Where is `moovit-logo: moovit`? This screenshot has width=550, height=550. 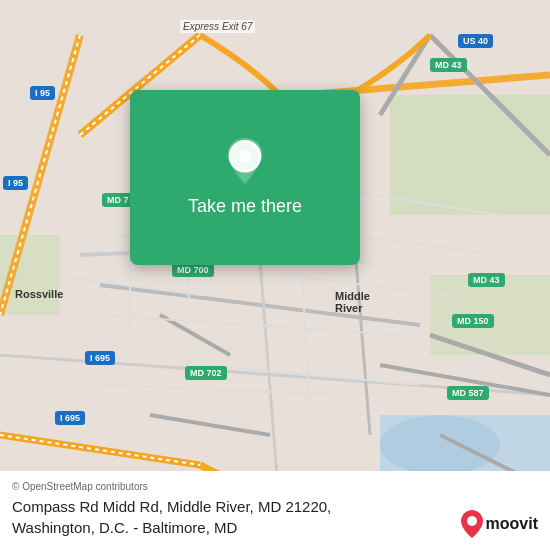
moovit-logo: moovit is located at coordinates (500, 524).